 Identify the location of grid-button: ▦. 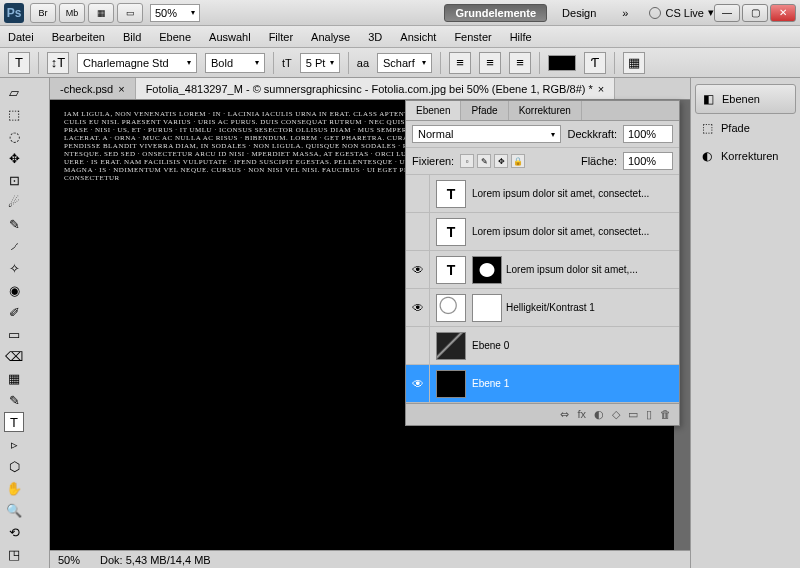
(101, 13).